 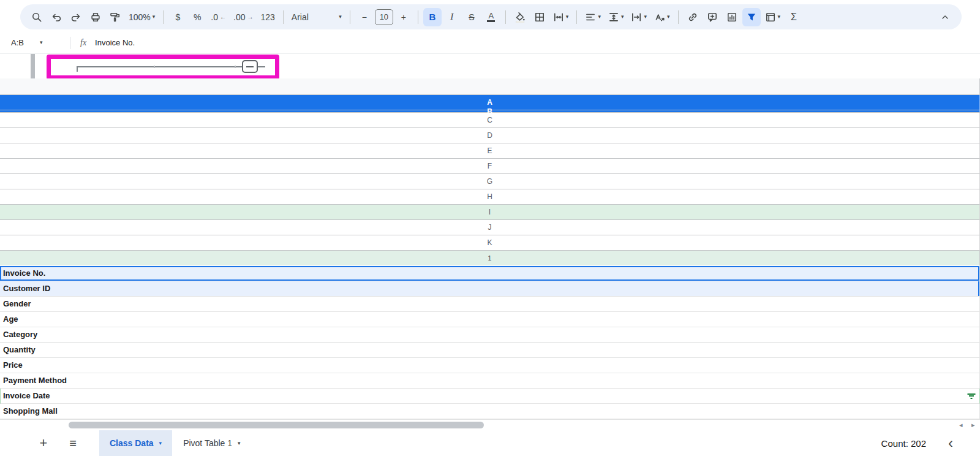 What do you see at coordinates (540, 17) in the screenshot?
I see `borders-icon` at bounding box center [540, 17].